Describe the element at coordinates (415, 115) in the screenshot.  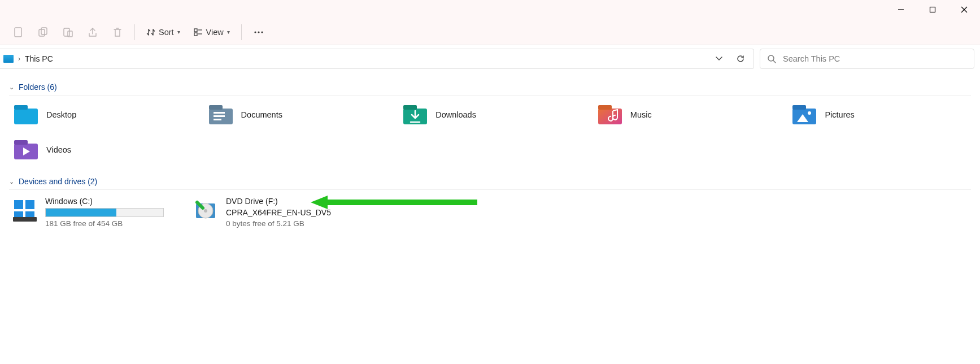
I see `downloads-icon` at that location.